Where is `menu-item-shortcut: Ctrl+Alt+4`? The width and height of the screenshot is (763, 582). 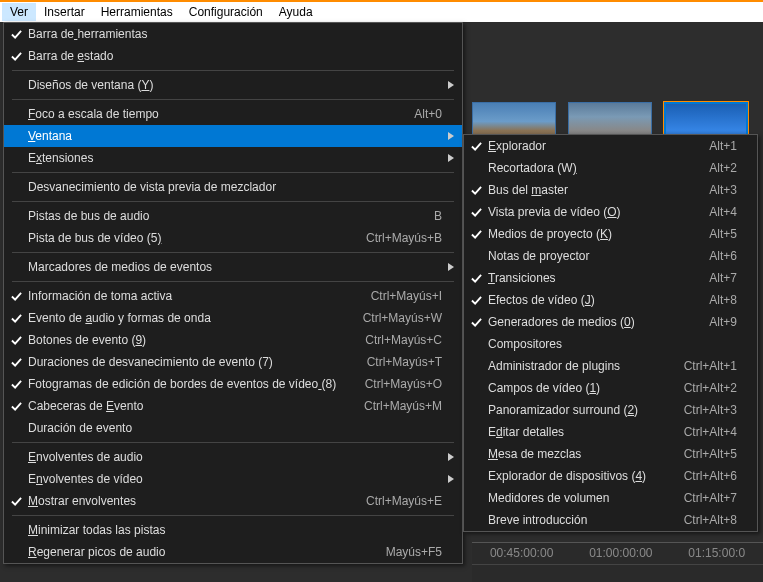
menu-item-shortcut: Ctrl+Alt+4 is located at coordinates (702, 432).